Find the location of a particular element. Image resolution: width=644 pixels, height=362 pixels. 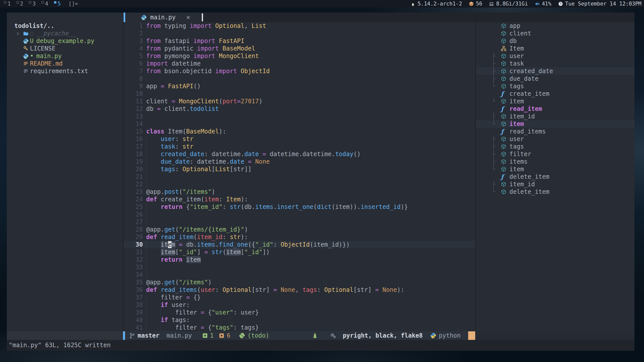

chevron-right-icon: › is located at coordinates (19, 33).